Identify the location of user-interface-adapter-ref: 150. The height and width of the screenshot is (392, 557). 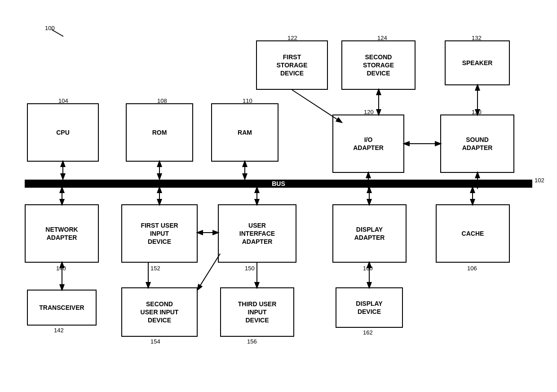
(250, 269).